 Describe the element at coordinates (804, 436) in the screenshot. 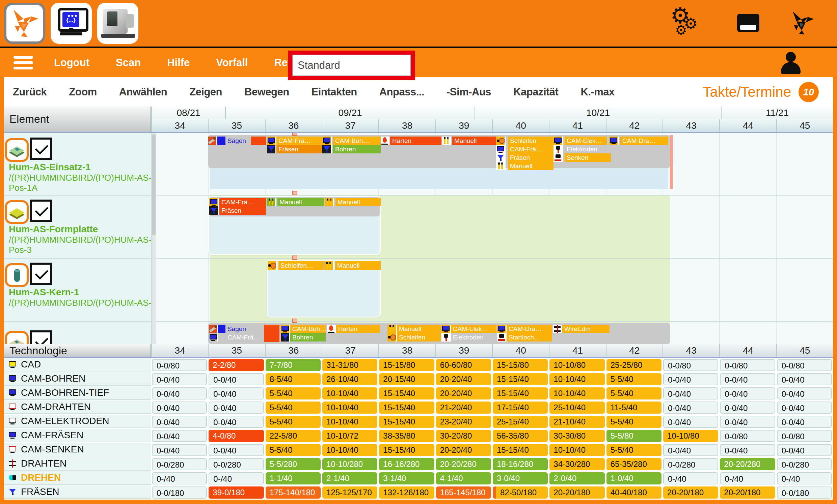

I see `tech-cell-week45: 0-0/80` at that location.